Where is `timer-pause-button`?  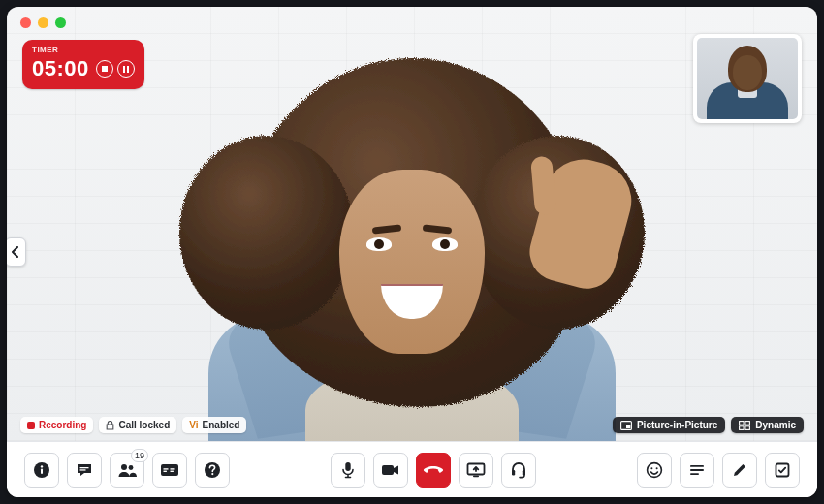
timer-pause-button is located at coordinates (126, 69).